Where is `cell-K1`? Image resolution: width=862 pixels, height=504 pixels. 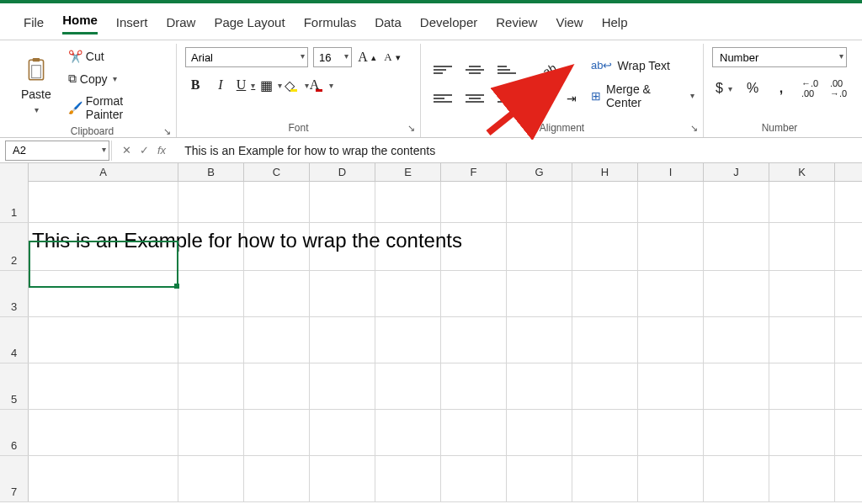 cell-K1 is located at coordinates (802, 202).